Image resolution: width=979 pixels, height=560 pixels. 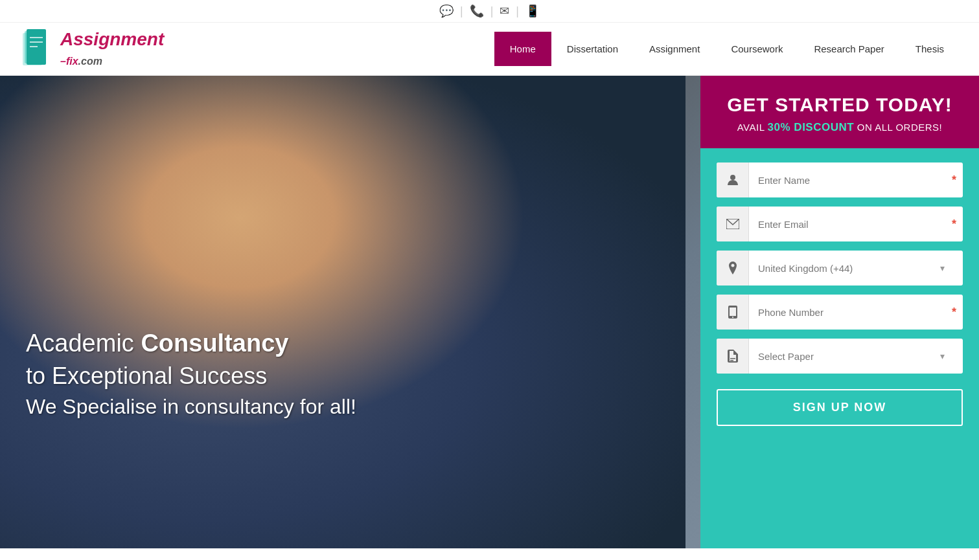 What do you see at coordinates (840, 112) in the screenshot?
I see `form-header: GET STARTED TODAY! AVAIL 30% DISCOUNT ON…` at bounding box center [840, 112].